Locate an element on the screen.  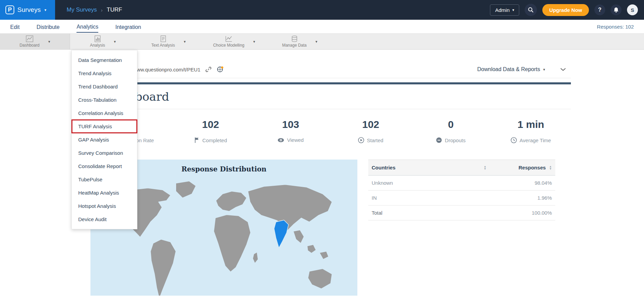
breadcrumb-my-surveys: My Surveys is located at coordinates (82, 10).